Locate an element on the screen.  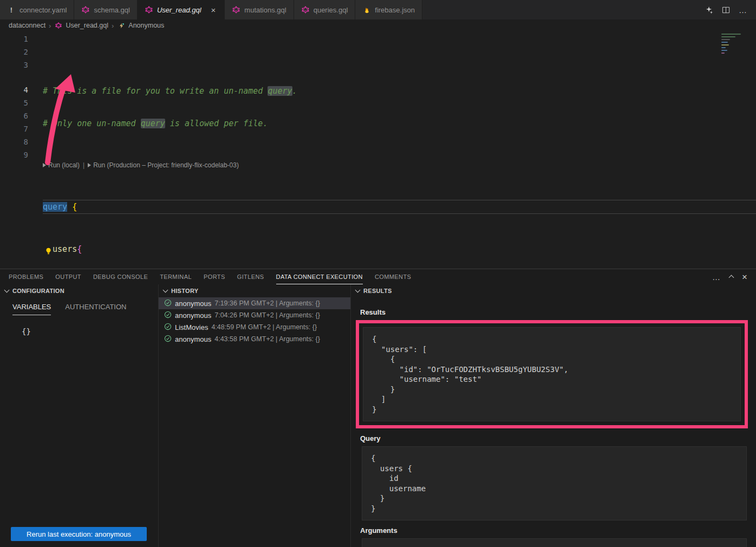
panel-tab-problems: PROBLEMS is located at coordinates (26, 277).